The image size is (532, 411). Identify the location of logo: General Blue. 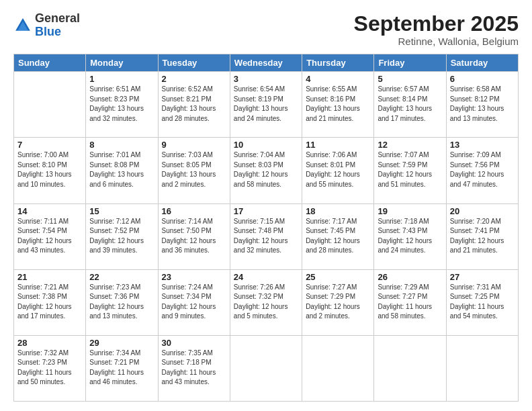
(47, 26).